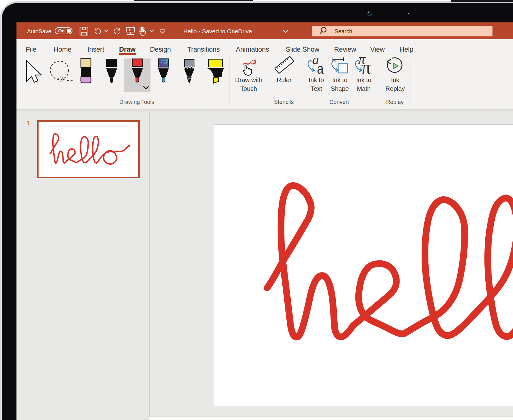 The width and height of the screenshot is (513, 420). I want to click on svg-text: π, so click(366, 67).